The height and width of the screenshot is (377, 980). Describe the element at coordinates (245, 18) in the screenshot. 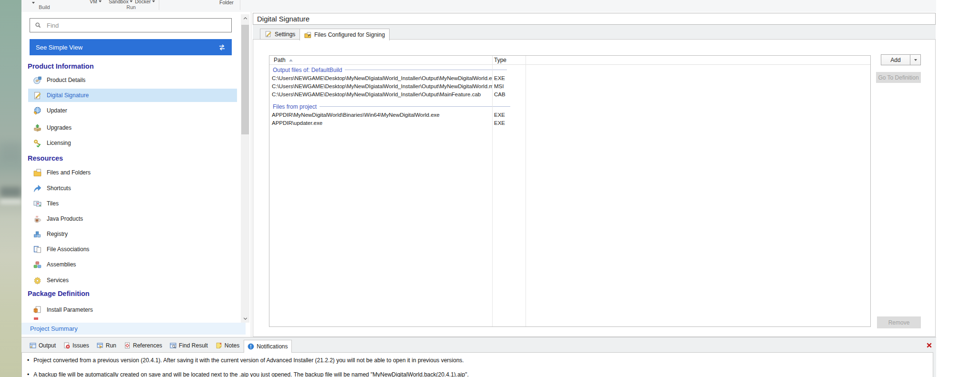

I see `scroll-up-icon` at that location.